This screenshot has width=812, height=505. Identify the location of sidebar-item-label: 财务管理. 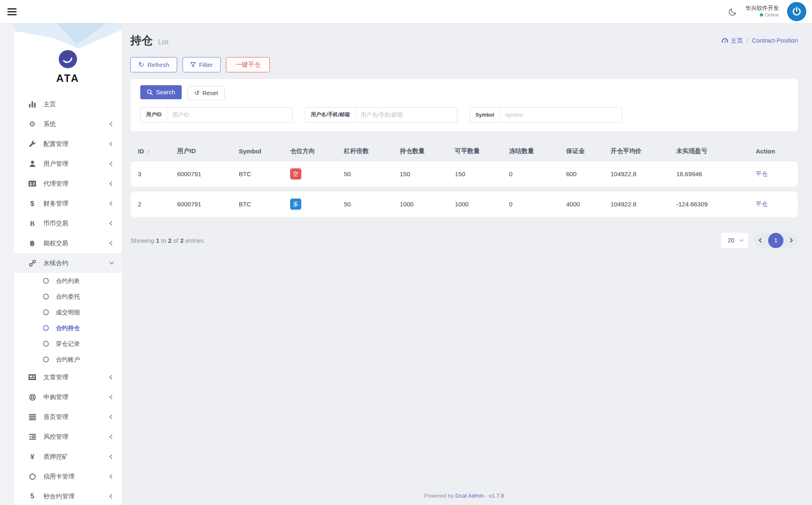
(73, 203).